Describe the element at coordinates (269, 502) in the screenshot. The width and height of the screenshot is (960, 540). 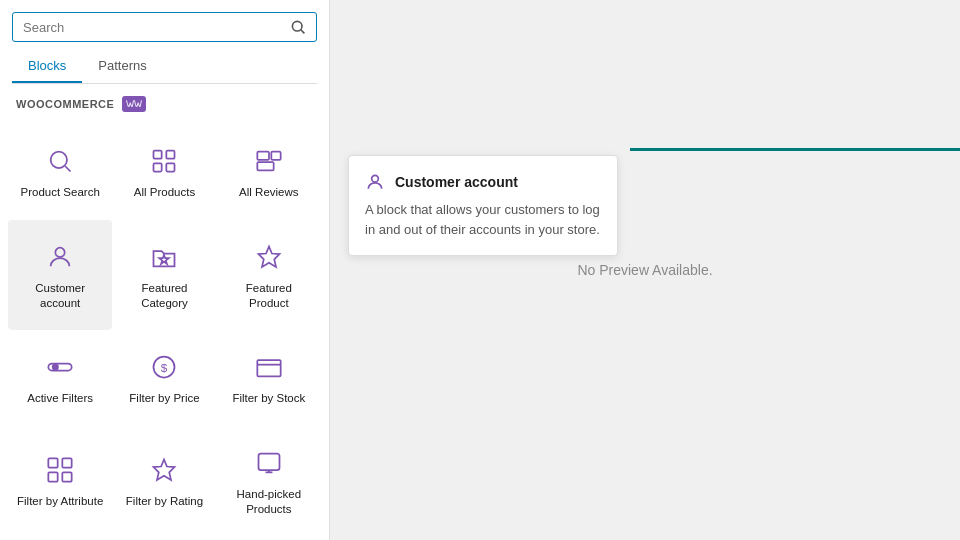
I see `block-hand-picked-products-label: Hand-picked Products` at that location.